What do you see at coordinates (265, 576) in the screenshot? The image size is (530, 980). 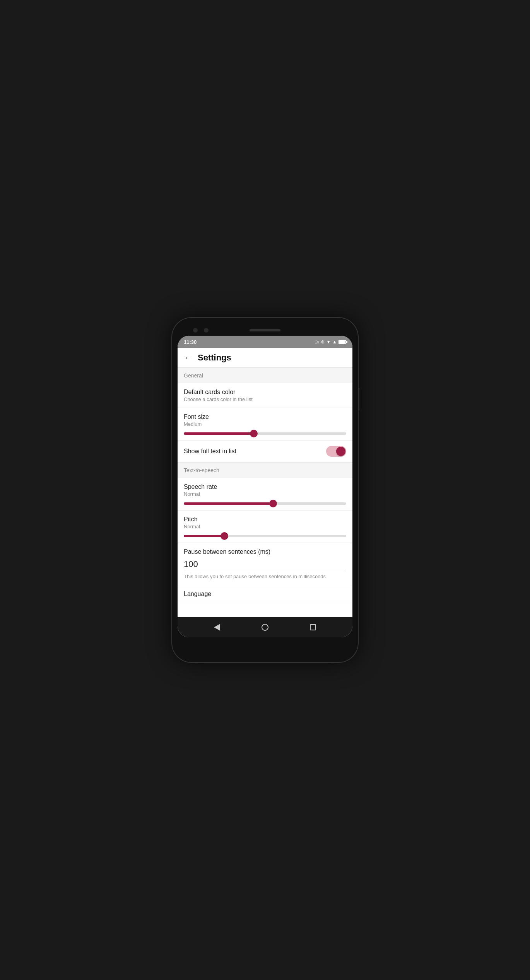 I see `pause-sentences-helper: This allows you to set pause between sen…` at bounding box center [265, 576].